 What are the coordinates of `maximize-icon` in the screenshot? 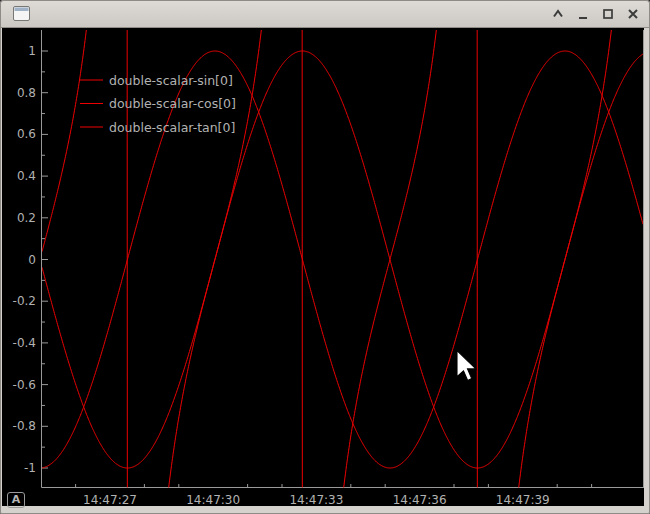 It's located at (608, 14).